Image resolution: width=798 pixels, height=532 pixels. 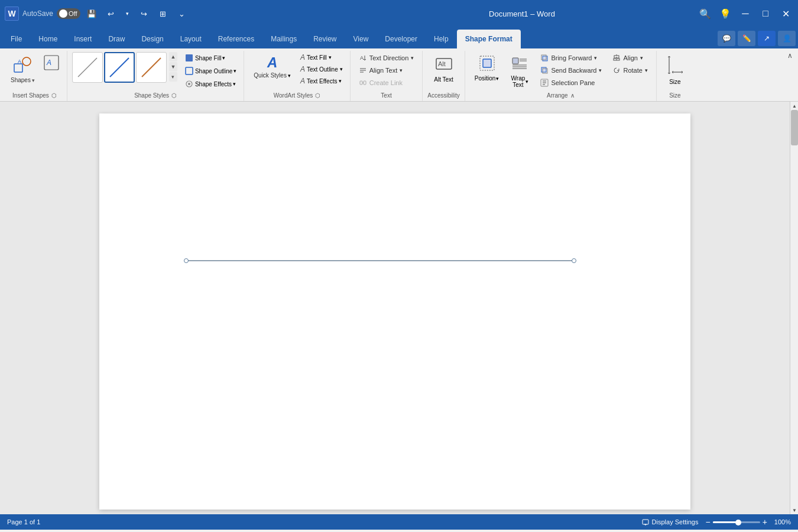 I want to click on tab-draw: Draw, so click(x=116, y=39).